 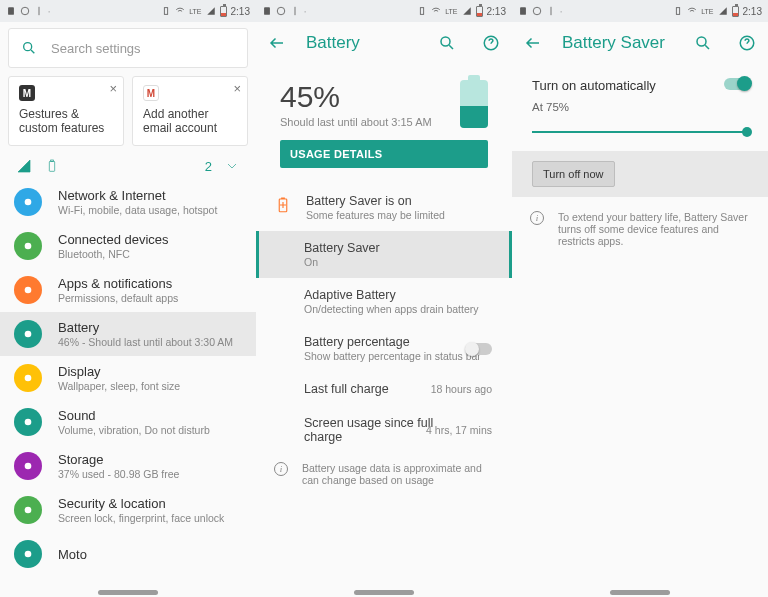 What do you see at coordinates (384, 154) in the screenshot?
I see `usage-details-button: USAGE DETAILS` at bounding box center [384, 154].